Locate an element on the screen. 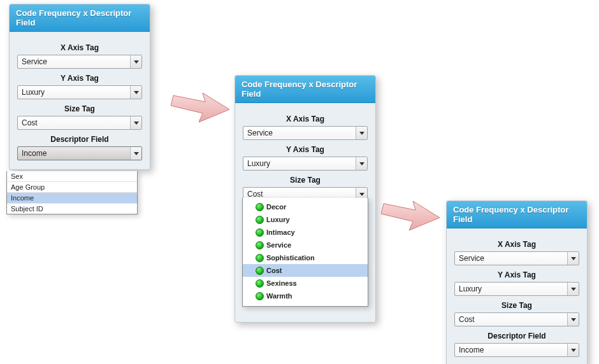 The height and width of the screenshot is (364, 599). dropdown-item-label: Luxury is located at coordinates (278, 220).